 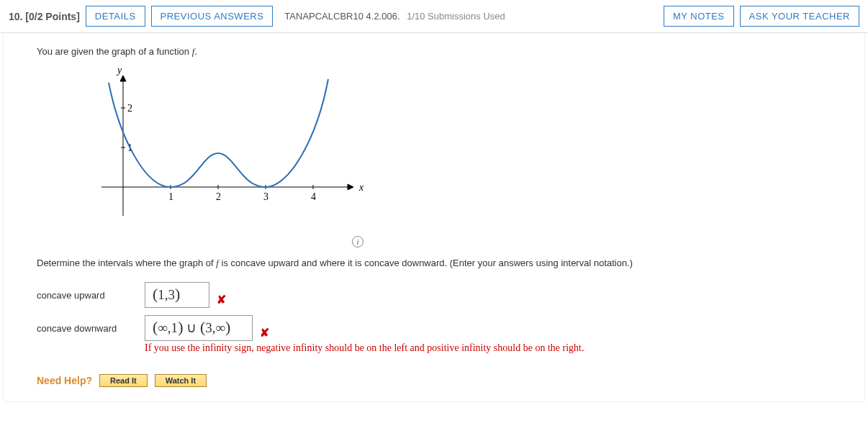 I want to click on hint-text: If you use the infinity sign, negative i…, so click(x=488, y=348).